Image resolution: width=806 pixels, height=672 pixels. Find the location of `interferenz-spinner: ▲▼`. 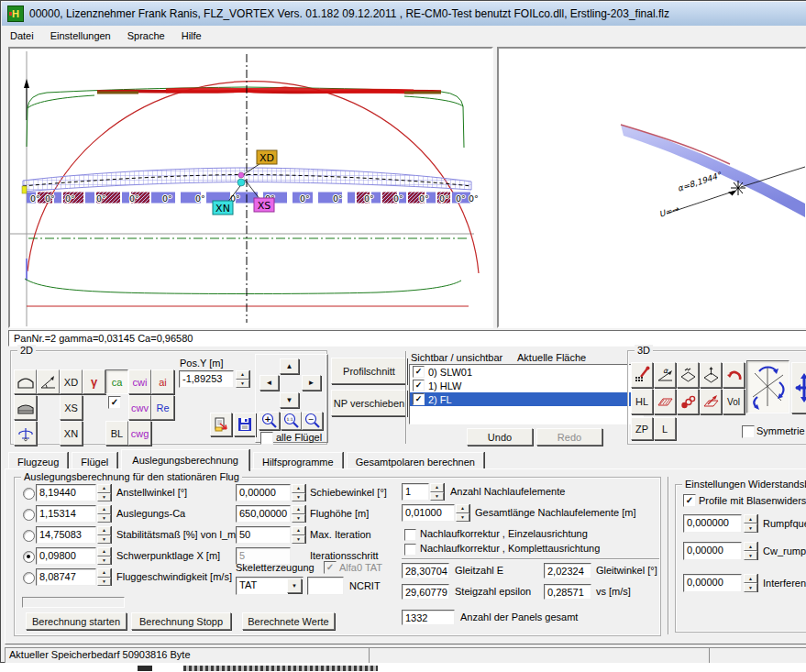

interferenz-spinner: ▲▼ is located at coordinates (750, 583).